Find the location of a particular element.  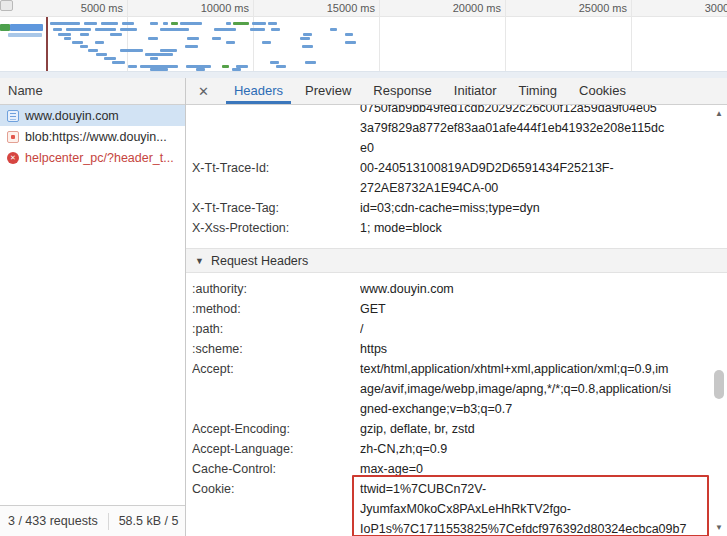

request-headers-section-header: ▼Request Headers is located at coordinates (456, 260).